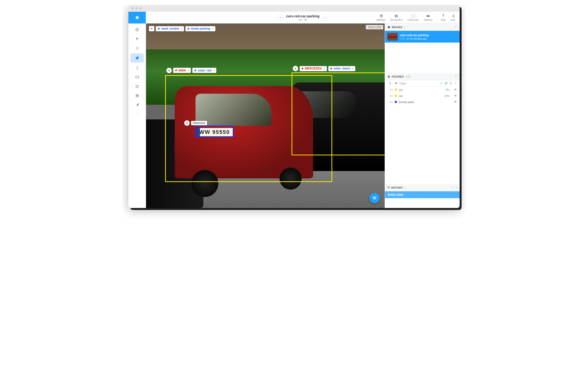 Image resolution: width=588 pixels, height=368 pixels. I want to click on figure-row: #4 license plate 👁, so click(422, 102).